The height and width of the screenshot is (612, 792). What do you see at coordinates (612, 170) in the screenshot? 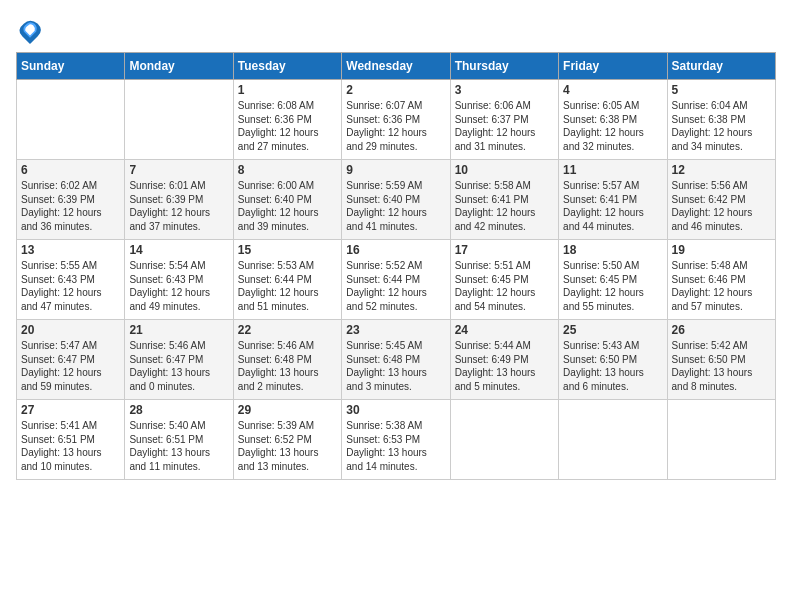
I see `day-number: 11` at bounding box center [612, 170].